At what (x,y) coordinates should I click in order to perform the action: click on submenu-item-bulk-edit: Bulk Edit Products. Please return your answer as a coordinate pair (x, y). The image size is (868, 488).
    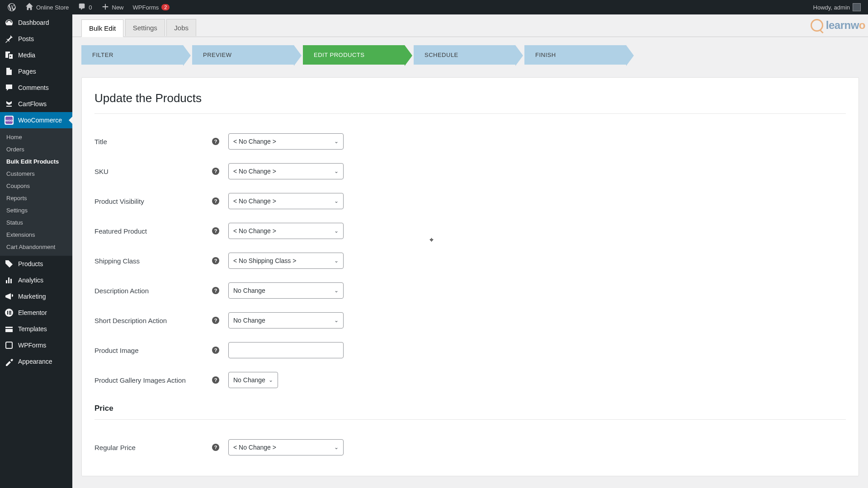
    Looking at the image, I should click on (36, 162).